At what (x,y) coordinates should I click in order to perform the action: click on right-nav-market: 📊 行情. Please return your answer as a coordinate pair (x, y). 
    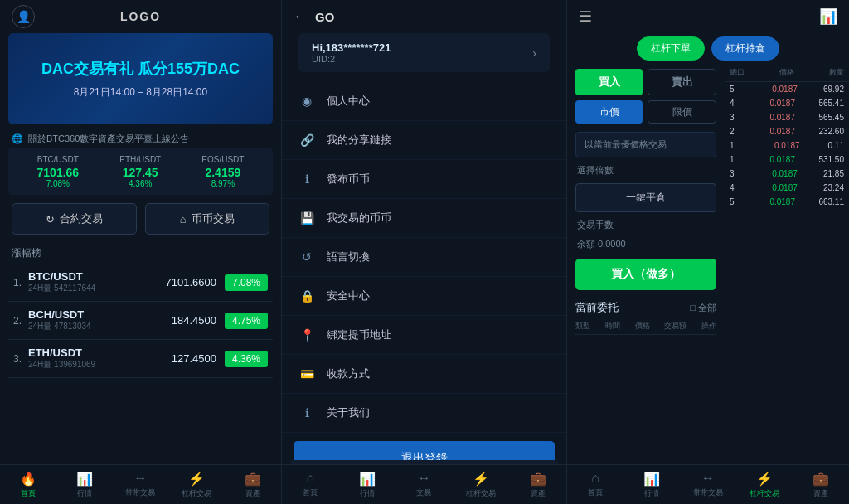
    Looking at the image, I should click on (652, 484).